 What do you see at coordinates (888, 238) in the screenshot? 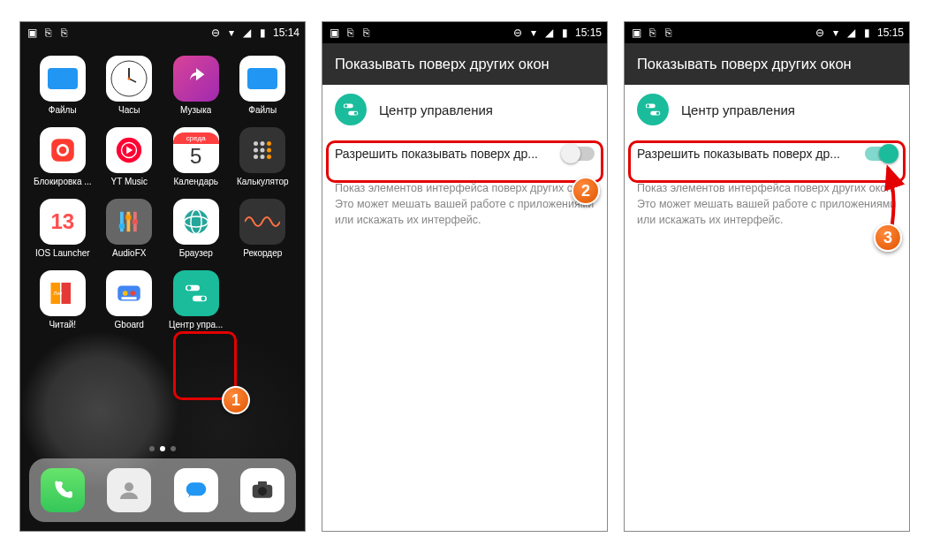
I see `step-badge-3: 3` at bounding box center [888, 238].